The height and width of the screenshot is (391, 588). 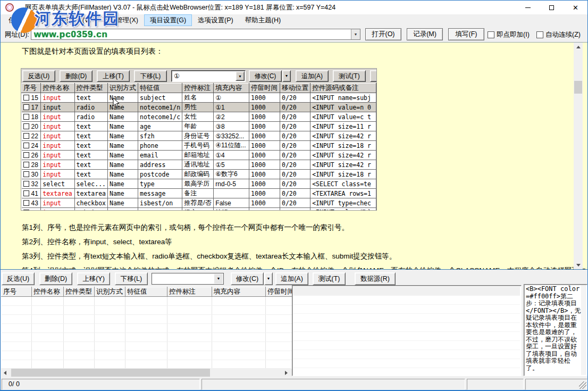 What do you see at coordinates (199, 155) in the screenshot?
I see `table-row: 26 input text Name email 邮箱地址 ①4 1000 0/…` at bounding box center [199, 155].